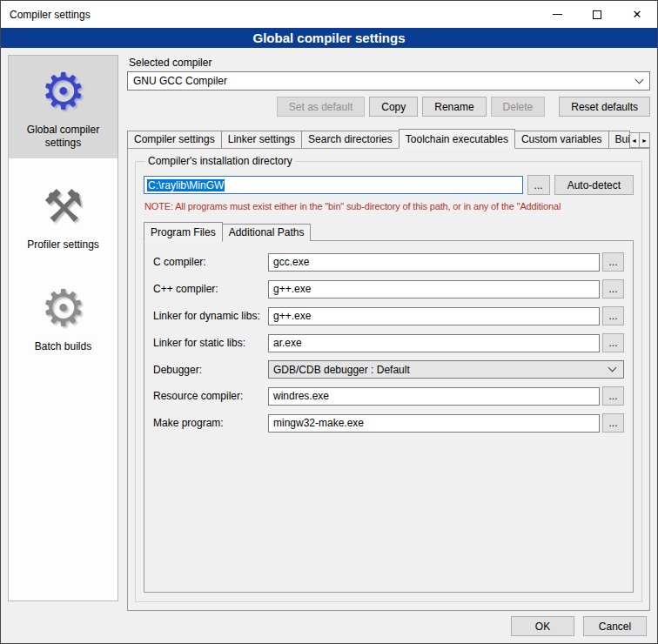 Image resolution: width=658 pixels, height=644 pixels. What do you see at coordinates (63, 346) in the screenshot?
I see `sidebar-item-label: Batch builds` at bounding box center [63, 346].